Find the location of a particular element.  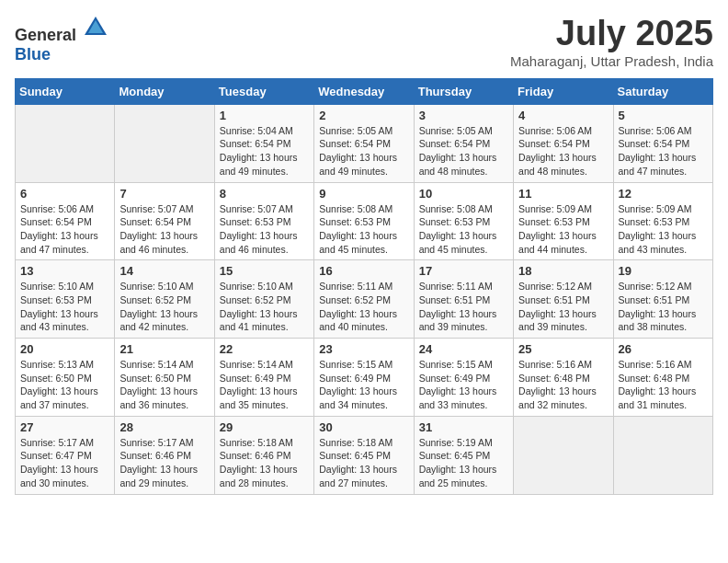

day-number: 3 is located at coordinates (463, 116).